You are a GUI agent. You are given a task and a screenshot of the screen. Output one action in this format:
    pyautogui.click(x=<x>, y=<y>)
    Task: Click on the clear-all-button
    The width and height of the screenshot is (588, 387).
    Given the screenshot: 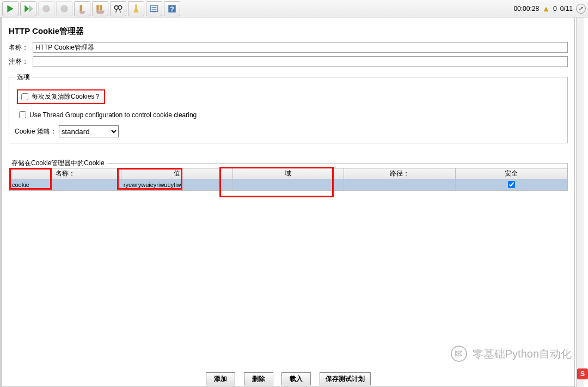 What is the action you would take?
    pyautogui.click(x=100, y=9)
    